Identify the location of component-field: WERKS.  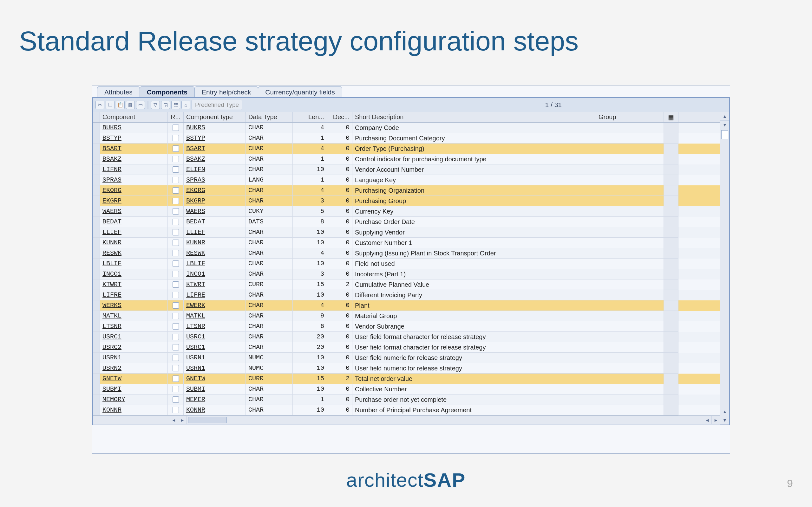
(112, 305).